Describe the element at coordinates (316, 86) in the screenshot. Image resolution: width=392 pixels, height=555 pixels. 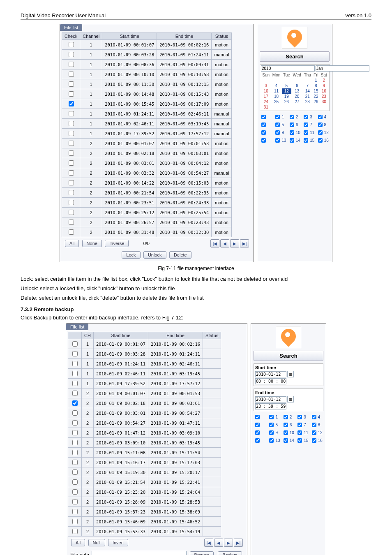
I see `calendar-day: 8` at that location.